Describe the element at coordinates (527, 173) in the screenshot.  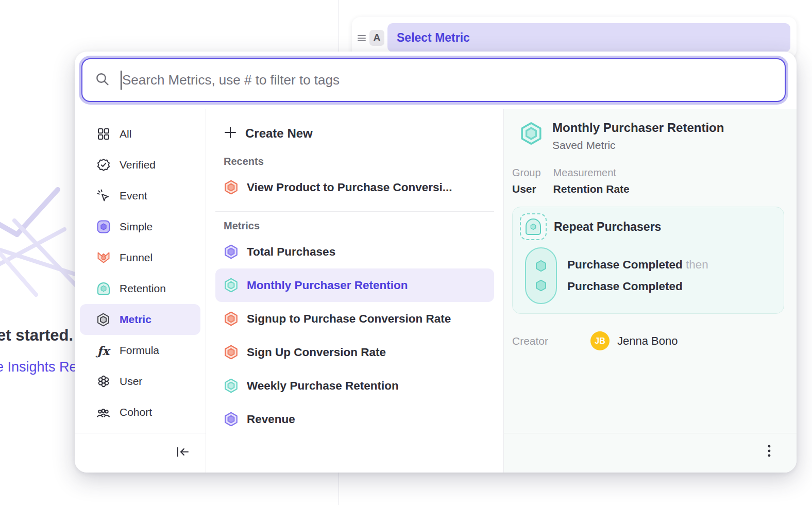
I see `group-label: Group` at that location.